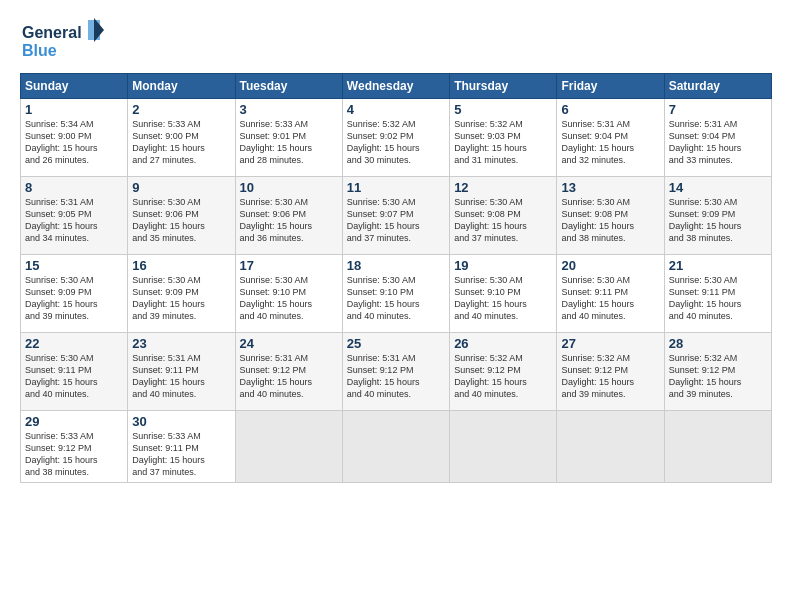 Image resolution: width=792 pixels, height=612 pixels. Describe the element at coordinates (74, 188) in the screenshot. I see `day-number: 8` at that location.